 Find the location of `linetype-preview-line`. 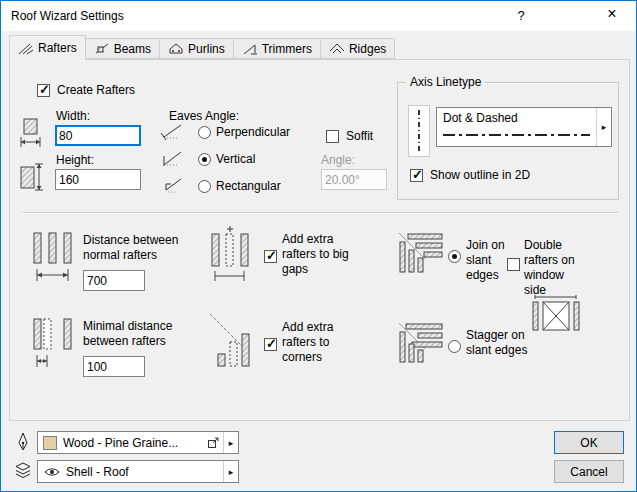

linetype-preview-line is located at coordinates (419, 131).